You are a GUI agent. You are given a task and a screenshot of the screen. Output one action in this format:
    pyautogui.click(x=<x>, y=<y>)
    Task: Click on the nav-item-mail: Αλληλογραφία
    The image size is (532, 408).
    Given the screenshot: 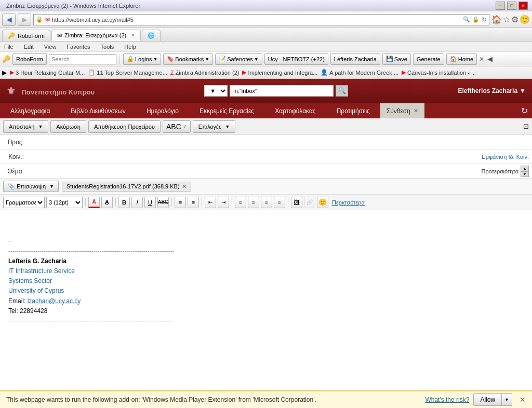 What is the action you would take?
    pyautogui.click(x=30, y=111)
    